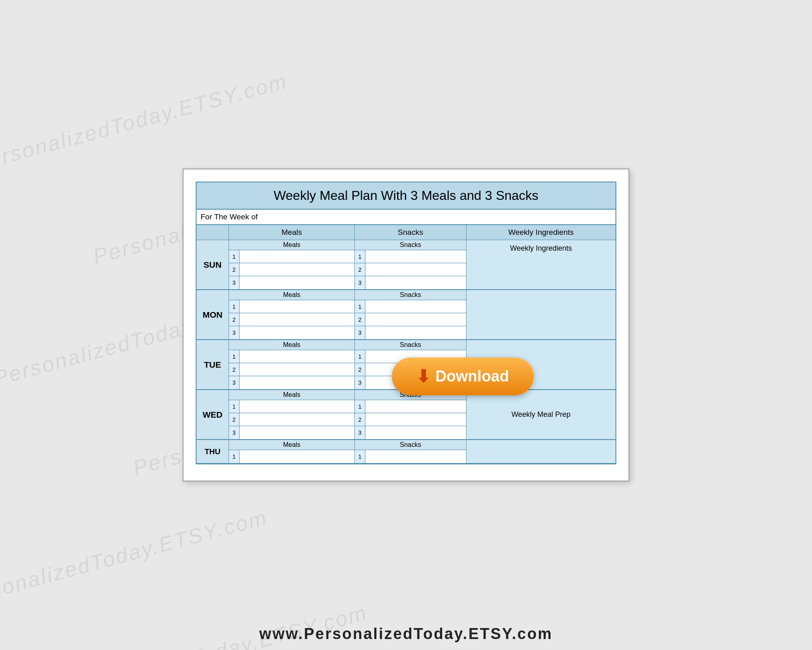 The image size is (812, 650). What do you see at coordinates (410, 457) in the screenshot?
I see `snack-row-thu-1: 1` at bounding box center [410, 457].